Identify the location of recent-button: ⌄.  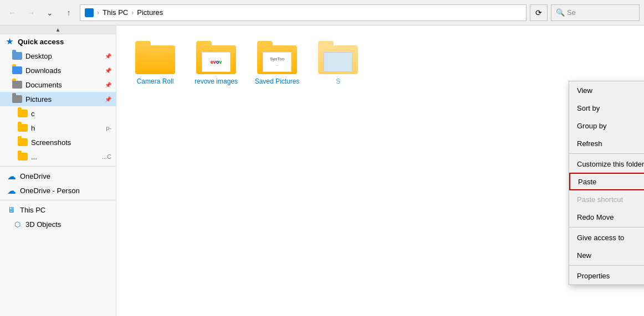
(50, 13).